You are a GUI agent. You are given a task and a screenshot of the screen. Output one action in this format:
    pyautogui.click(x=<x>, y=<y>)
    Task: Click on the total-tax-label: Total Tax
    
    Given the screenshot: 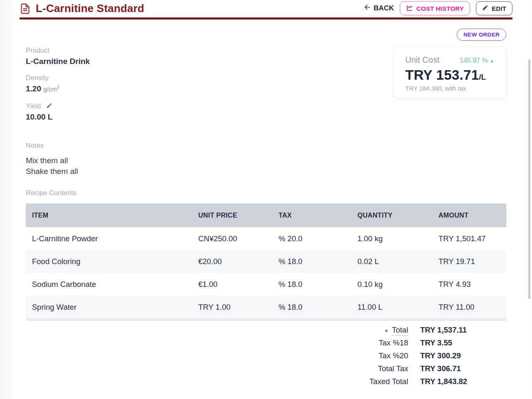 What is the action you would take?
    pyautogui.click(x=360, y=369)
    